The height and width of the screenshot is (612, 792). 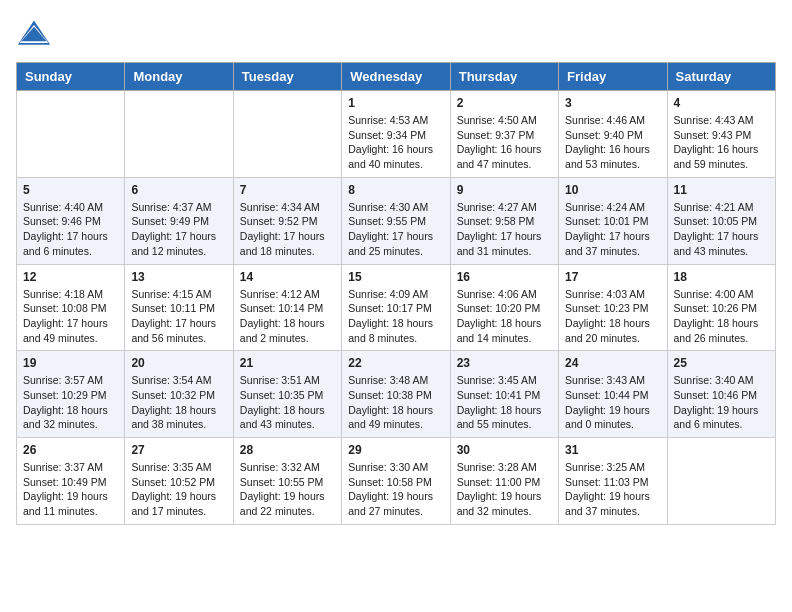 What do you see at coordinates (396, 308) in the screenshot?
I see `calendar-cell: 15Sunrise: 4:09 AM Sunset: 10:17 PM Dayl…` at bounding box center [396, 308].